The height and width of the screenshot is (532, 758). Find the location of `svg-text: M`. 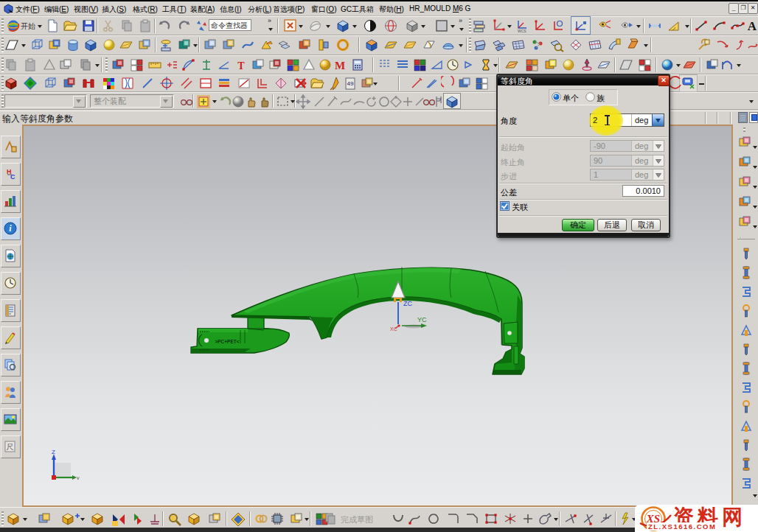

svg-text: M is located at coordinates (340, 66).